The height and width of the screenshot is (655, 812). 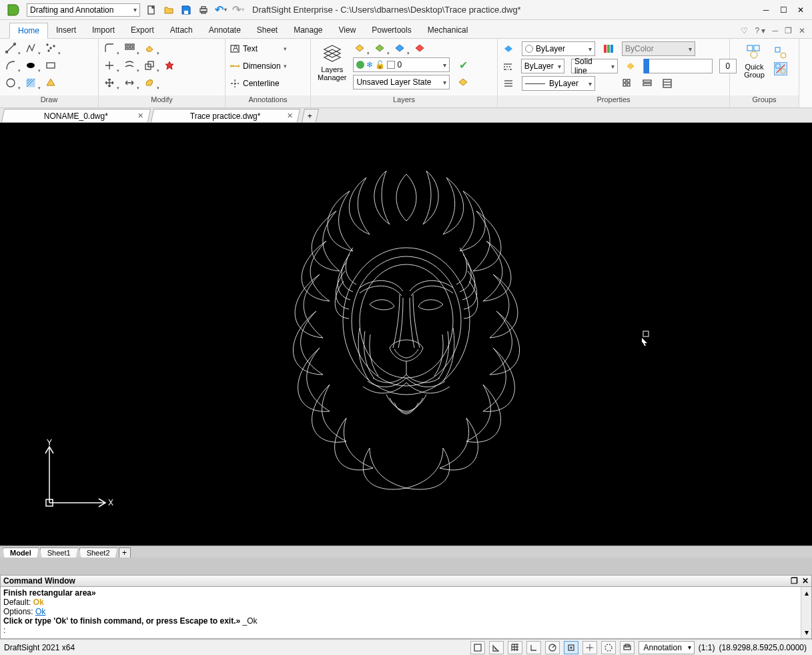 I want to click on doc-tab-trace-close-icon: ✕, so click(x=290, y=116).